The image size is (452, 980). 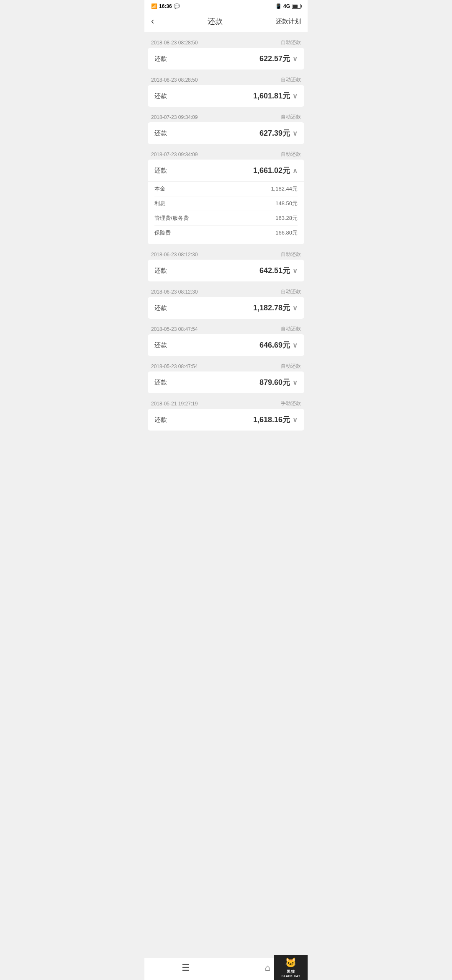 I want to click on network-type: 4G, so click(x=287, y=6).